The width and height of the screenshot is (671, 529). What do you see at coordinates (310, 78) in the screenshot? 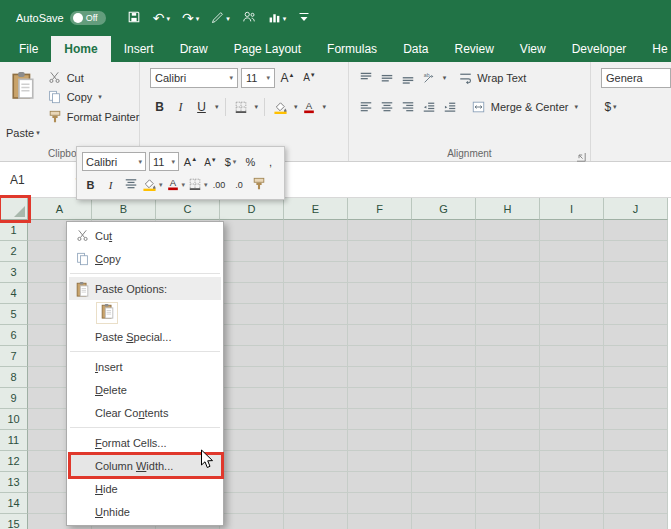
I see `shrink-font-button: A▼` at bounding box center [310, 78].